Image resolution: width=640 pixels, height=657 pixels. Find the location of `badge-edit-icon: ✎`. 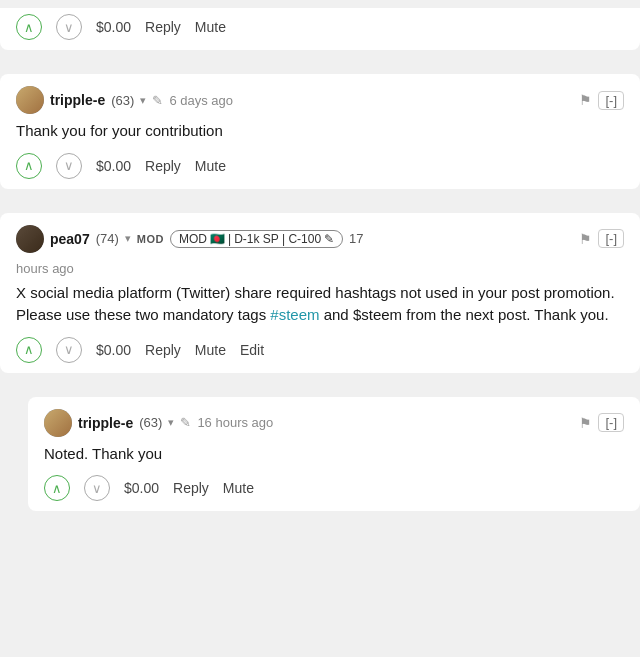

badge-edit-icon: ✎ is located at coordinates (329, 239).